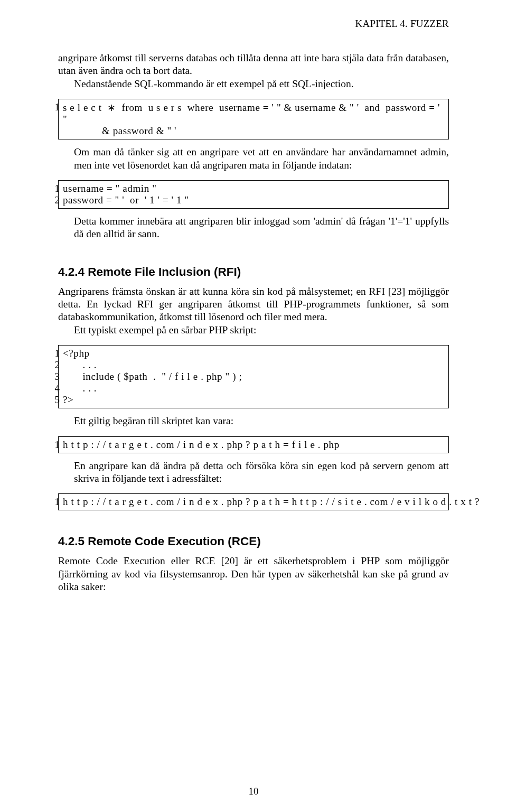 This screenshot has height=812, width=507. I want to click on code-block-url-attack: 1 h t t p : / / t a r g e t . com / i n …, so click(253, 502).